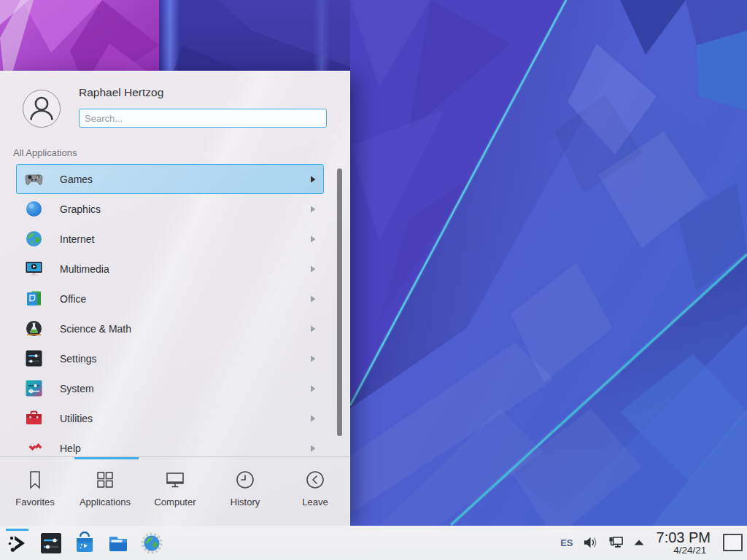 The image size is (747, 560). What do you see at coordinates (85, 269) in the screenshot?
I see `menu-item-label: Multimedia` at bounding box center [85, 269].